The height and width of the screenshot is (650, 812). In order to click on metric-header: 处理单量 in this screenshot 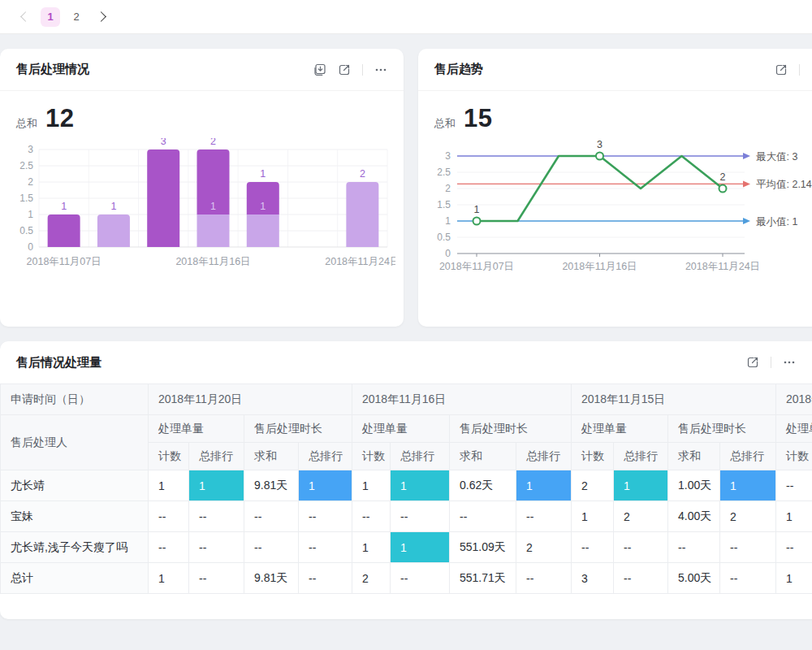, I will do `click(401, 429)`.